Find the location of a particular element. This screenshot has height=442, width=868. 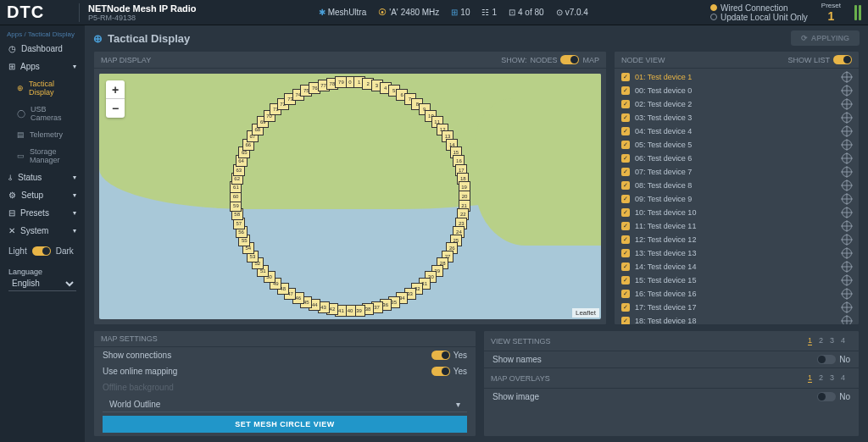

pulse-icon: ⫰ is located at coordinates (10, 178).